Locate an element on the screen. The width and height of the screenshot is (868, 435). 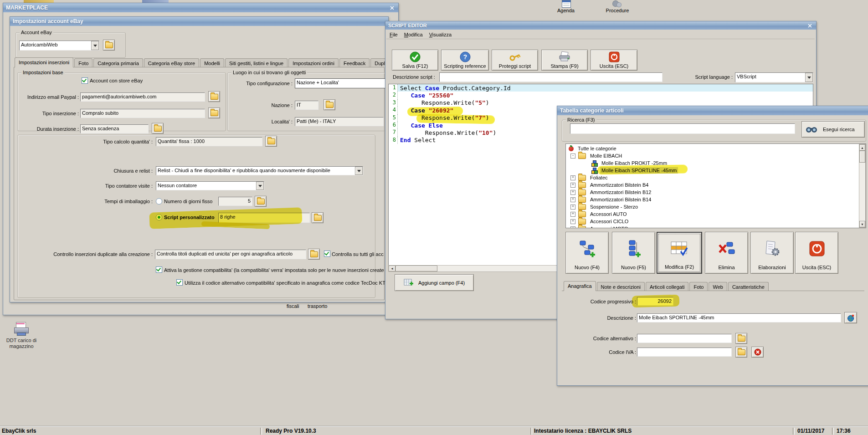
menu-item: File is located at coordinates (394, 35).